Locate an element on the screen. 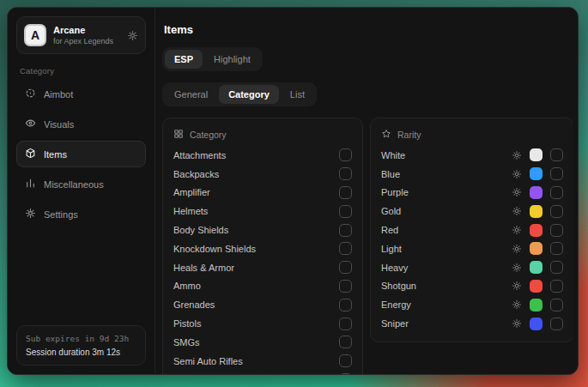 The height and width of the screenshot is (387, 588). category-row: Body Shields is located at coordinates (263, 230).